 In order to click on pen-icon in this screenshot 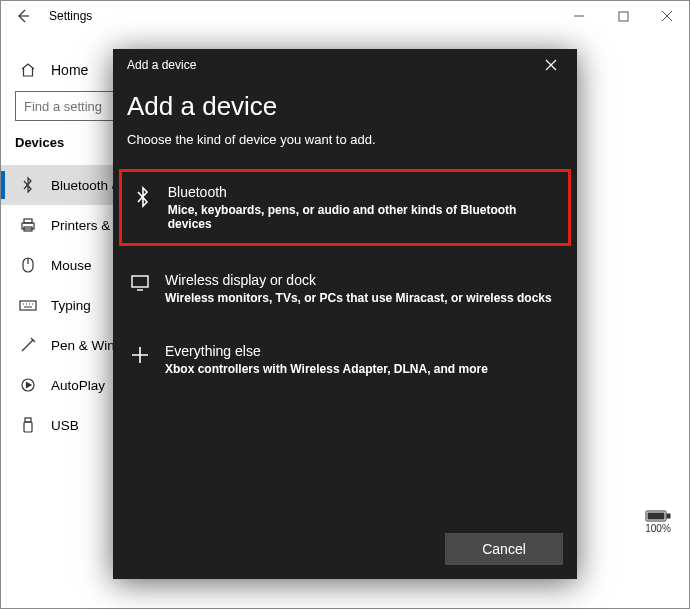, I will do `click(28, 345)`.